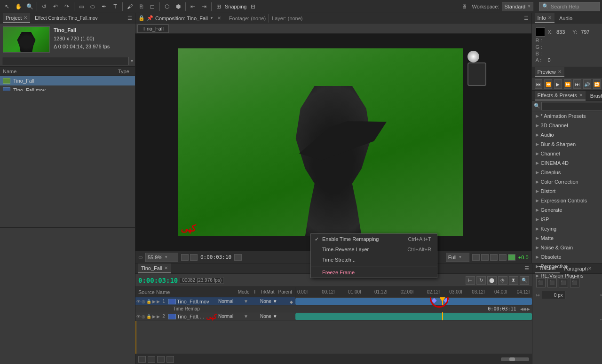 The image size is (602, 364). Describe the element at coordinates (219, 18) in the screenshot. I see `comp-close: ✕` at that location.